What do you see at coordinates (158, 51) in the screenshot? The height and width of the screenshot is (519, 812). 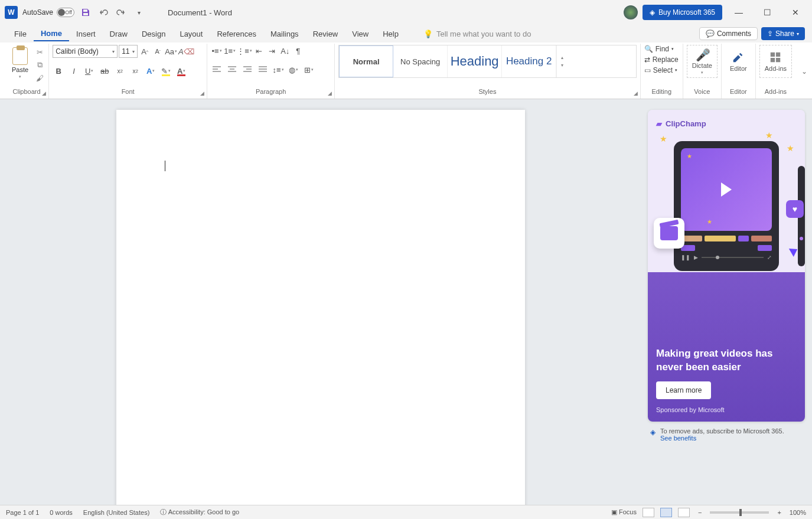 I see `shrink-font-button: Aˇ` at bounding box center [158, 51].